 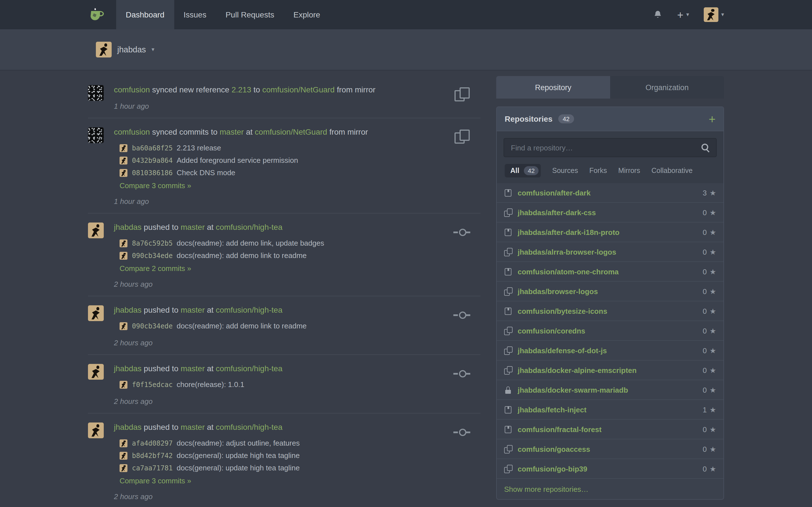 What do you see at coordinates (552, 410) in the screenshot?
I see `repo-link: jhabdas/fetch-inject` at bounding box center [552, 410].